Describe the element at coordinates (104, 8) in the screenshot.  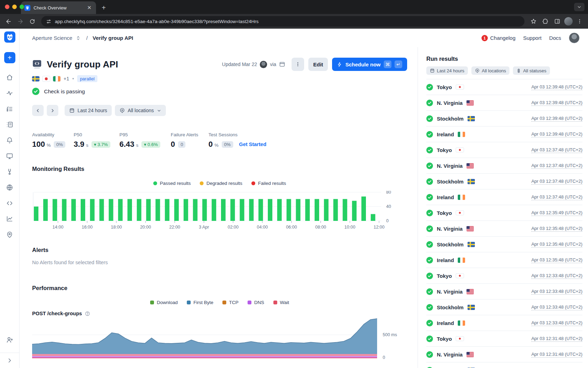
I see `new-tab-button: +` at that location.